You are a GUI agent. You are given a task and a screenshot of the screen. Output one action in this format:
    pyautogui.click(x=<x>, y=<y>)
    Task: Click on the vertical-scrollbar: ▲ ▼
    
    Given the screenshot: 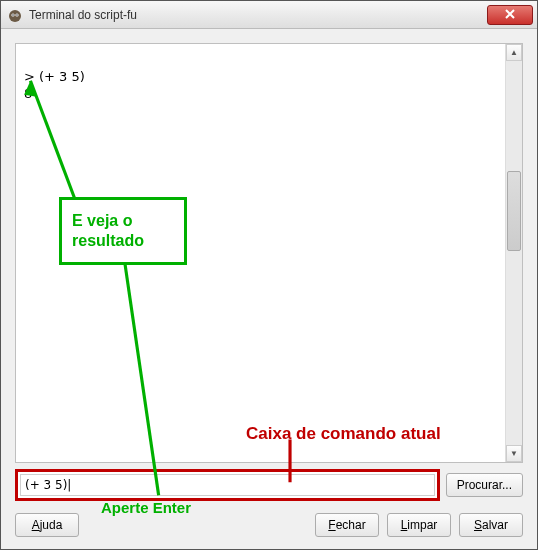 What is the action you would take?
    pyautogui.click(x=514, y=253)
    